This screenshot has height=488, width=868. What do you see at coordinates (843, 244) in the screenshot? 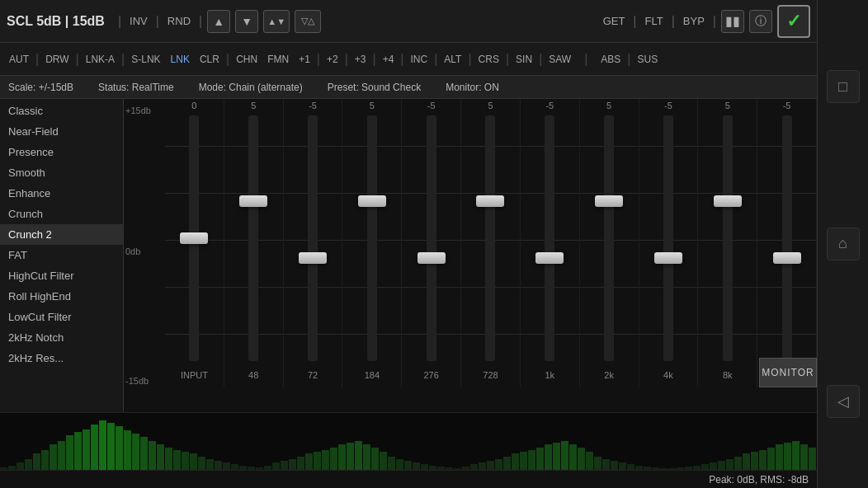
I see `home-icon: ⌂` at bounding box center [843, 244].